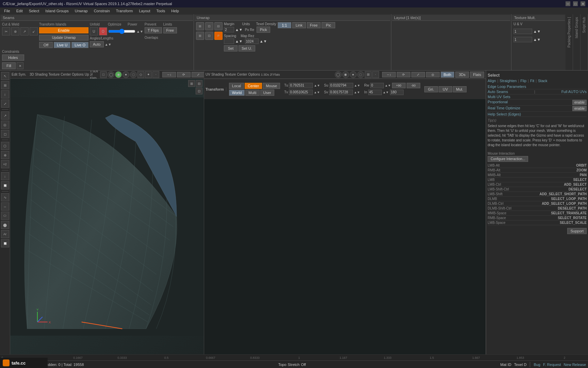 The width and height of the screenshot is (588, 368). I want to click on live-o-button: Live O, so click(80, 45).